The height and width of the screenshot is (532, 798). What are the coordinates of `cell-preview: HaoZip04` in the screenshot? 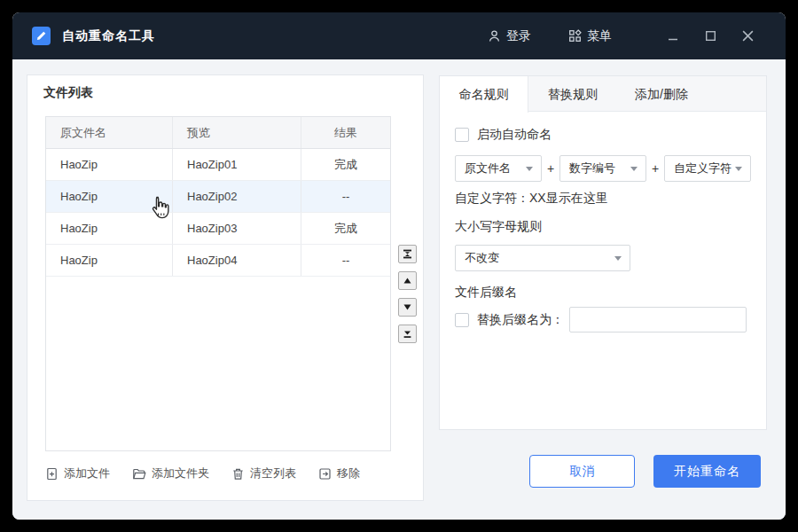 It's located at (238, 261).